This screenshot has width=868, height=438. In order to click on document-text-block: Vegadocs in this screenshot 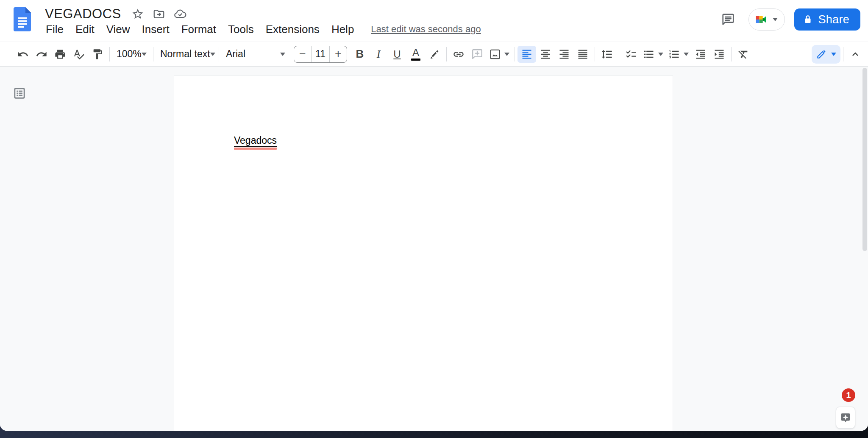, I will do `click(255, 142)`.